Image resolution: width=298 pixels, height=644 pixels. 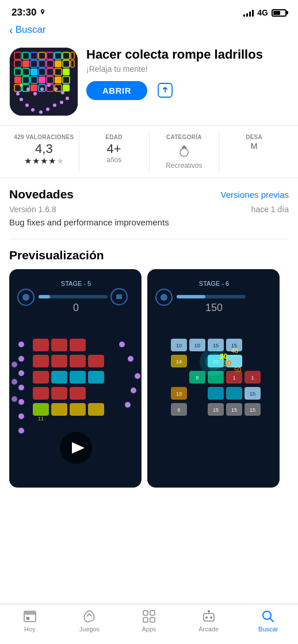 What do you see at coordinates (165, 90) in the screenshot?
I see `share-button` at bounding box center [165, 90].